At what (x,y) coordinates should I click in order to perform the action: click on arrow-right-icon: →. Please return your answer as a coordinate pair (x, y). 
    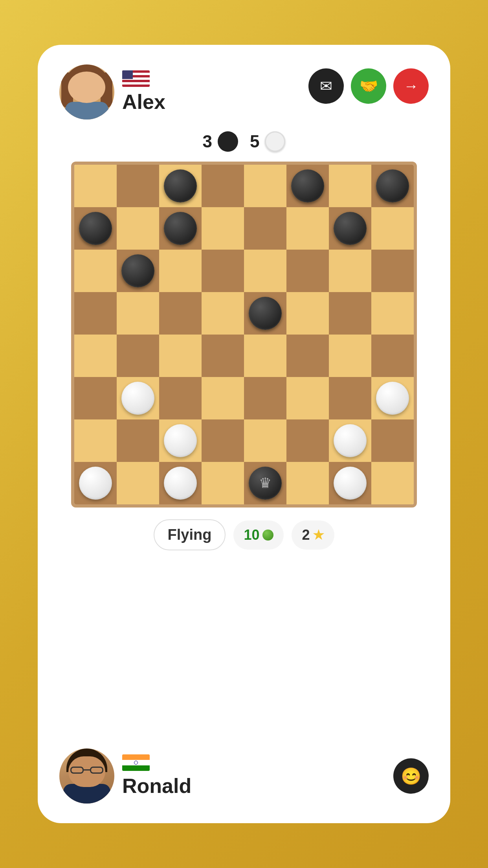
    Looking at the image, I should click on (411, 86).